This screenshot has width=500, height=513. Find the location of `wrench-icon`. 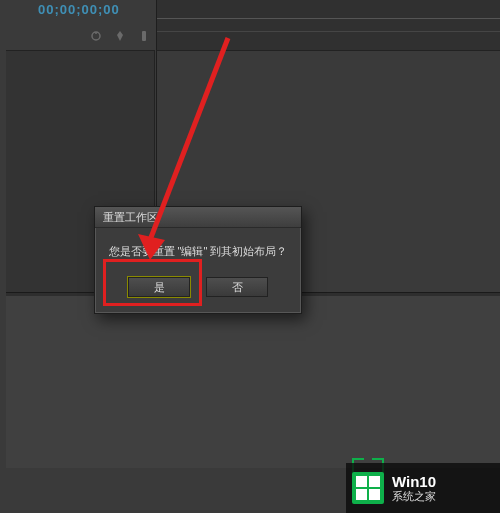

wrench-icon is located at coordinates (144, 36).